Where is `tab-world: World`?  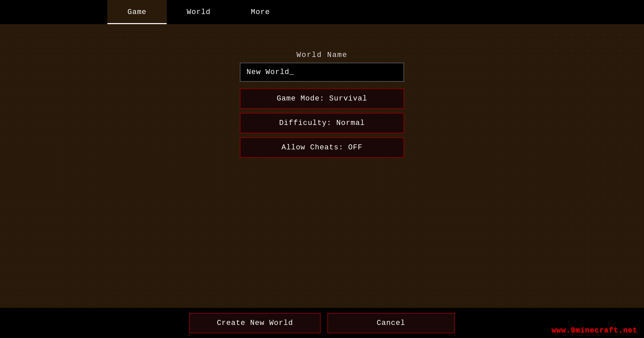 tab-world: World is located at coordinates (199, 12).